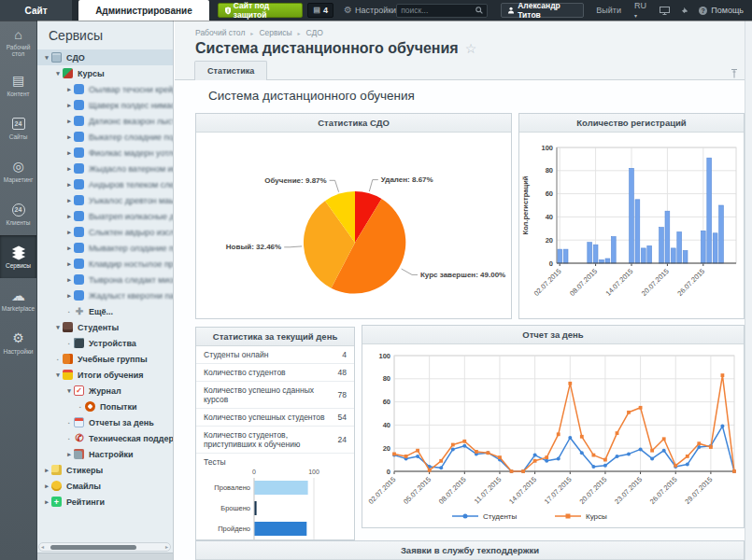 This screenshot has width=752, height=560. What do you see at coordinates (342, 372) in the screenshot?
I see `stat-value: 48` at bounding box center [342, 372].